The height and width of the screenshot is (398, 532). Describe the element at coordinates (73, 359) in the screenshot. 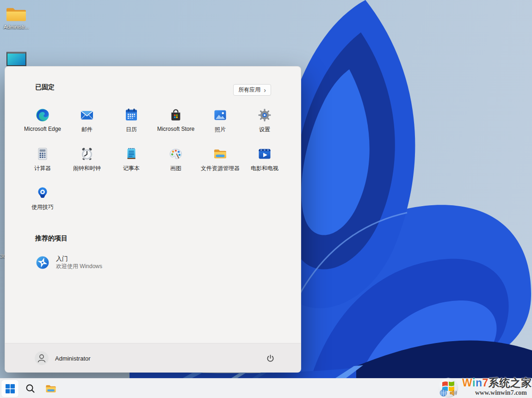

I see `user-name: Administrator` at that location.